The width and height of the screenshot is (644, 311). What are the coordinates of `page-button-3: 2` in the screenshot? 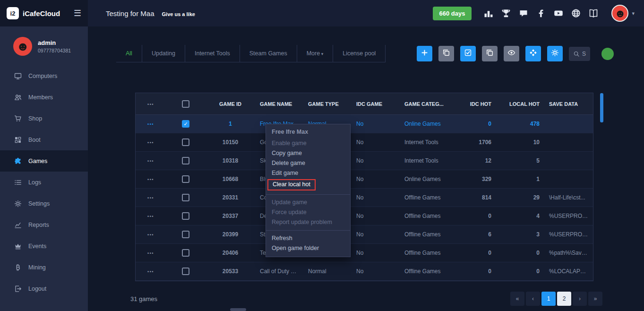 It's located at (564, 299).